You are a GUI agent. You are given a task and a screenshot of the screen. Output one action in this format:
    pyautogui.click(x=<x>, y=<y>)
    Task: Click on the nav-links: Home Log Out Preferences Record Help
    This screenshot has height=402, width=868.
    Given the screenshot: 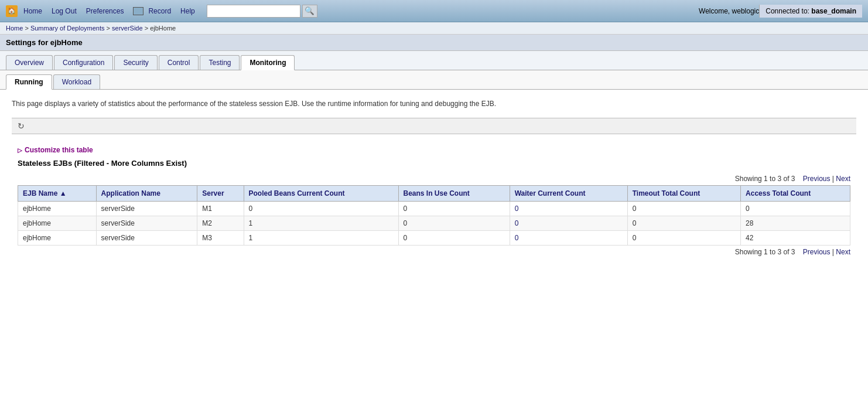 What is the action you would take?
    pyautogui.click(x=109, y=11)
    